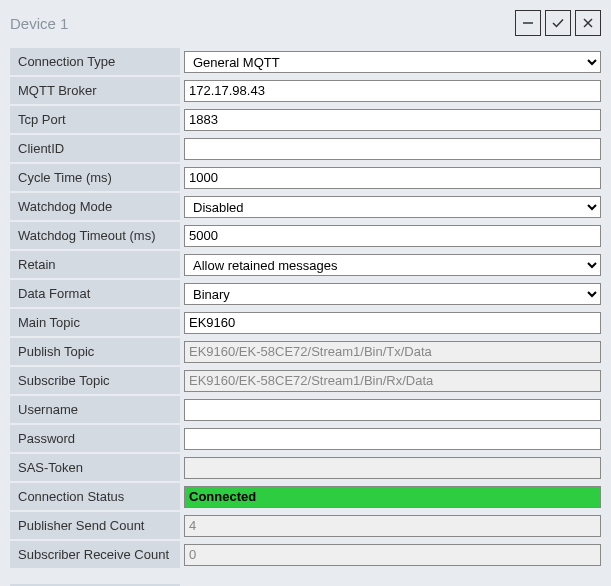 This screenshot has width=611, height=586. What do you see at coordinates (392, 468) in the screenshot?
I see `sas-token-input` at bounding box center [392, 468].